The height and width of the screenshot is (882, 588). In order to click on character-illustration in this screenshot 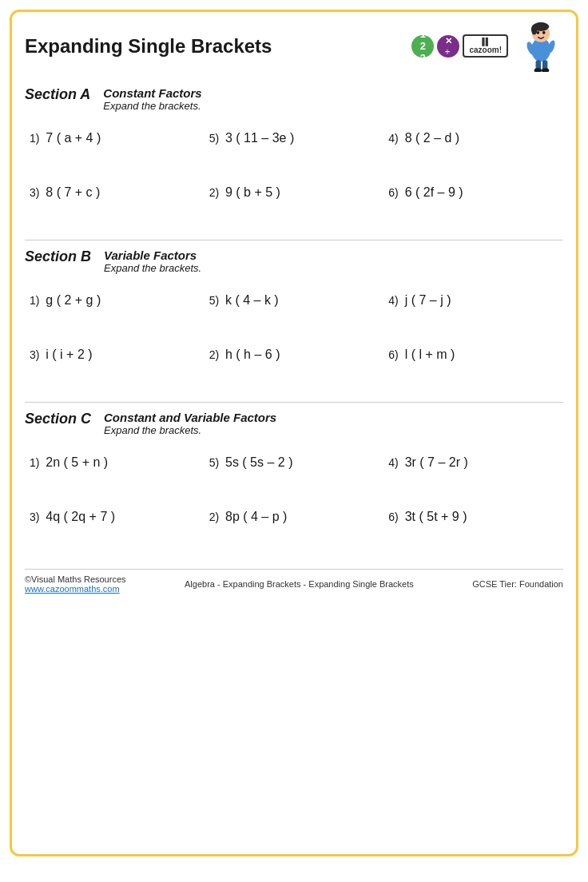, I will do `click(542, 46)`.